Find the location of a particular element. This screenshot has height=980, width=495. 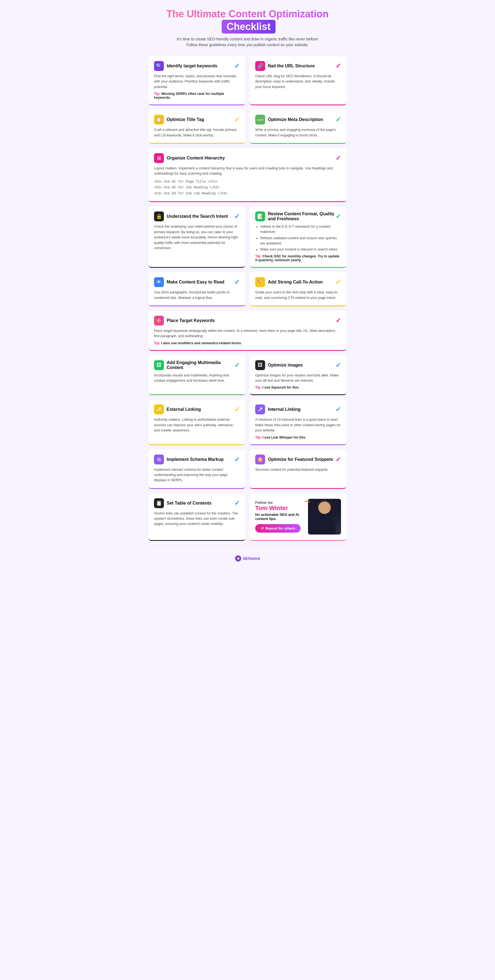

row-5: 👁 Make Content Easy to Read ✓ Use short … is located at coordinates (247, 289).